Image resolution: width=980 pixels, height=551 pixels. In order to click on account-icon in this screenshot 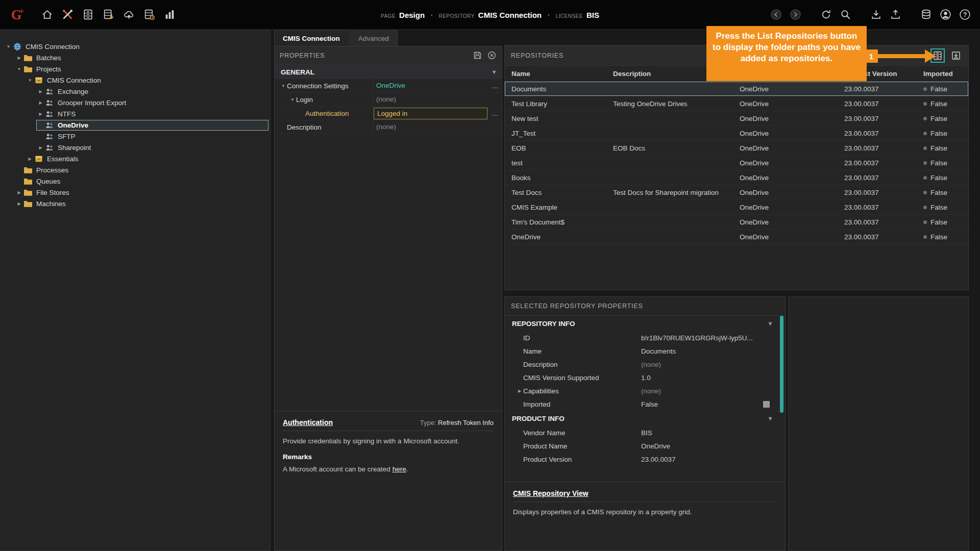, I will do `click(945, 15)`.